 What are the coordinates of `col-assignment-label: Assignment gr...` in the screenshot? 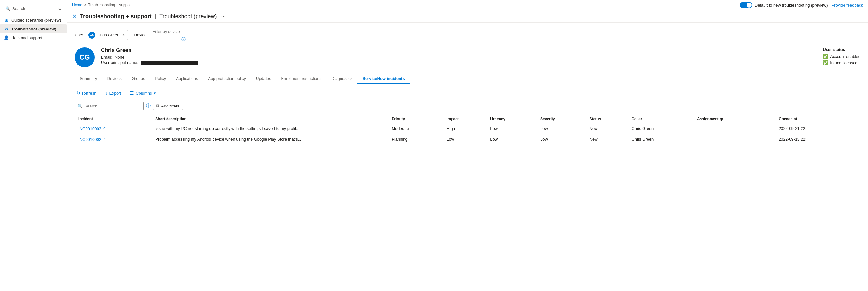 It's located at (712, 119).